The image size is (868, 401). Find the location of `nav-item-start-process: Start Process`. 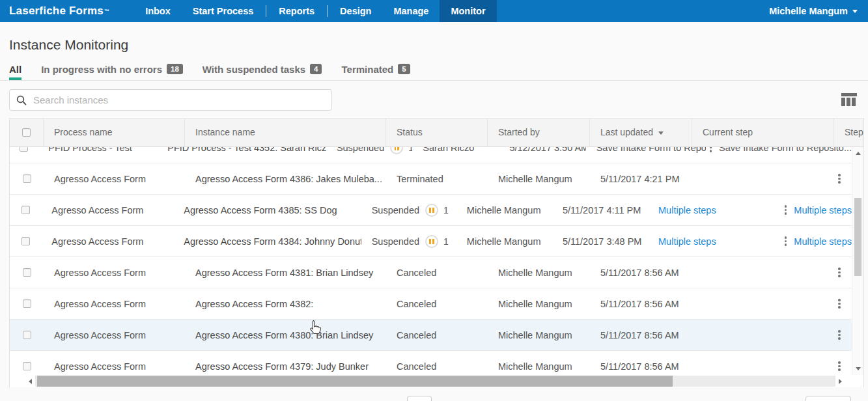

nav-item-start-process: Start Process is located at coordinates (223, 11).